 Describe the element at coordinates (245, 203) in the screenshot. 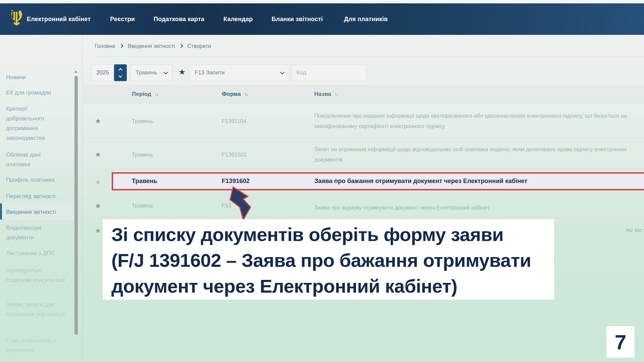

I see `pointer-arrow-icon` at that location.